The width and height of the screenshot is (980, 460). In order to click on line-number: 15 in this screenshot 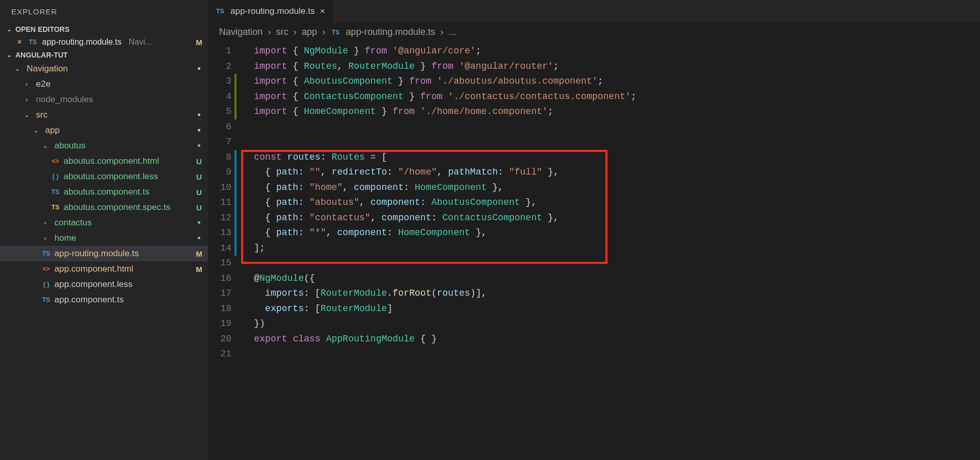, I will do `click(220, 263)`.